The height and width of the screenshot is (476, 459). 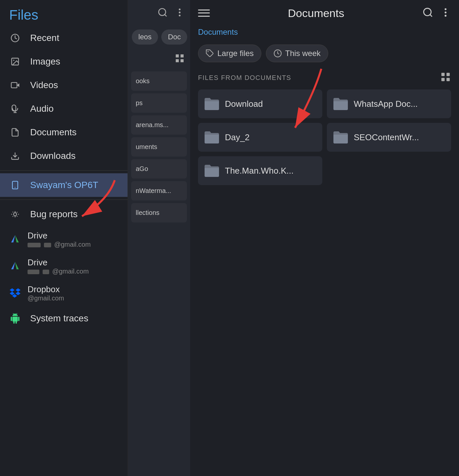 I want to click on sidebar-label-system-traces: System traces, so click(x=59, y=318).